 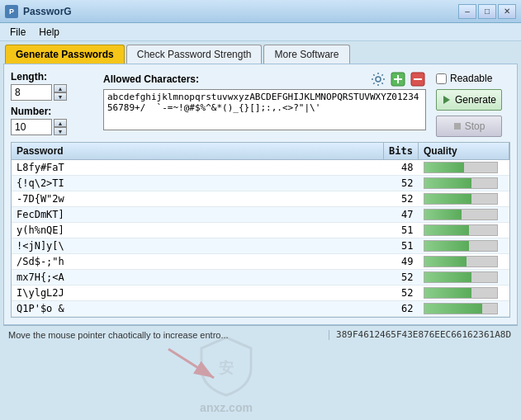 I want to click on allowed-label: Allowed Characters:, so click(x=151, y=79).